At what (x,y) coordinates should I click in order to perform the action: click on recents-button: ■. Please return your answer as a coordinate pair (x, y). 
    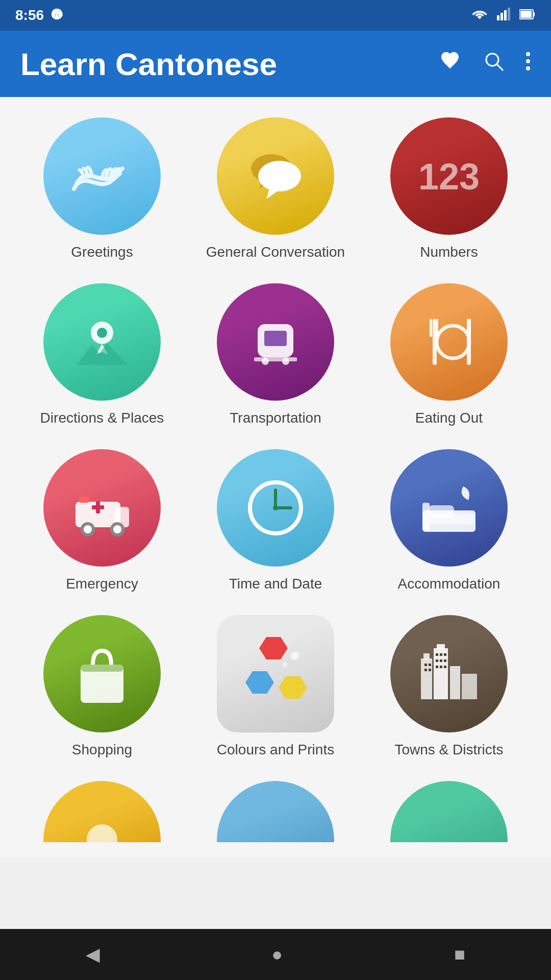
    Looking at the image, I should click on (460, 954).